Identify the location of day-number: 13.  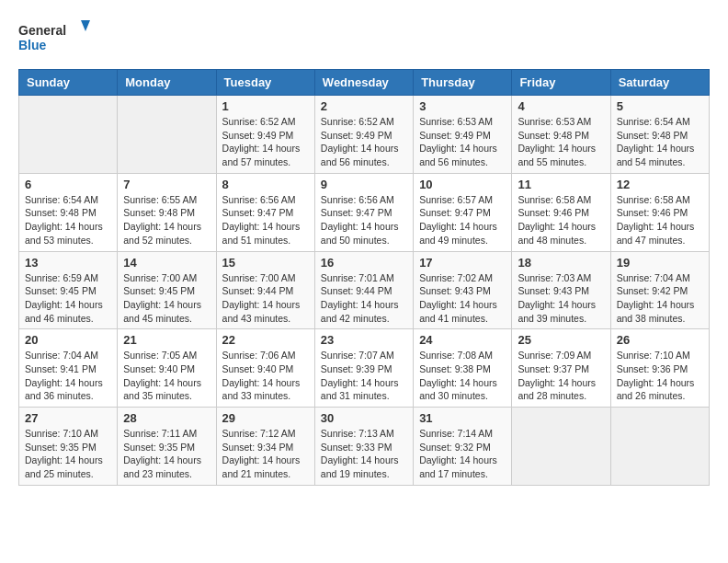
(68, 263).